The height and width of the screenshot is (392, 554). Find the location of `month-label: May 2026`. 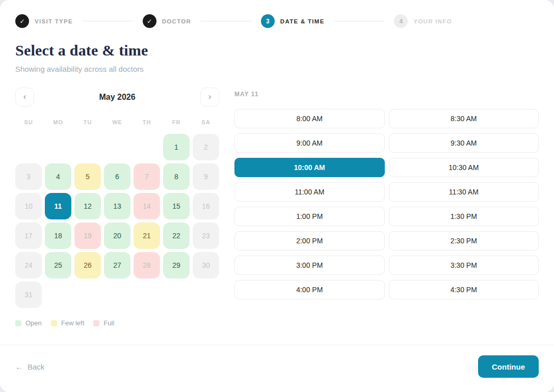

month-label: May 2026 is located at coordinates (117, 97).